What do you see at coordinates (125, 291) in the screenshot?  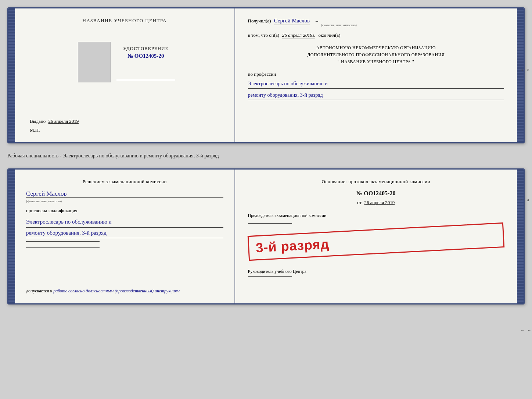 I see `dopuskaetsya-block: допускается к работе согласно должностны…` at bounding box center [125, 291].